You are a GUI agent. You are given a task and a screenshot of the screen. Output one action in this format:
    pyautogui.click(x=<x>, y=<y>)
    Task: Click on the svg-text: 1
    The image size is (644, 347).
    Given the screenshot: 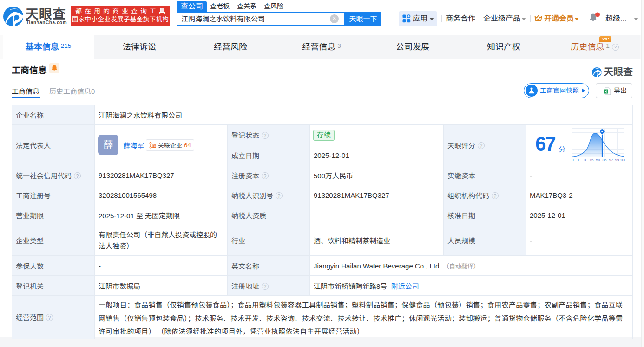 What is the action you would take?
    pyautogui.click(x=579, y=160)
    